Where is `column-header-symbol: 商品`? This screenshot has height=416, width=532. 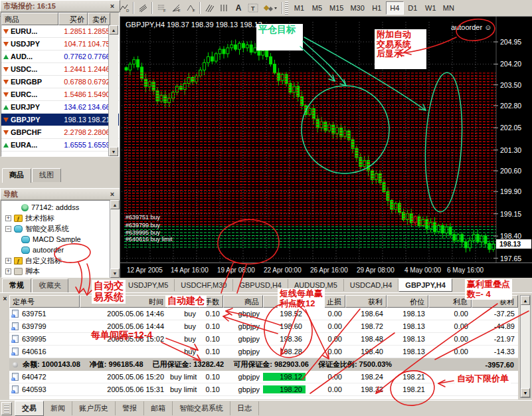 column-header-symbol: 商品 is located at coordinates (30, 19).